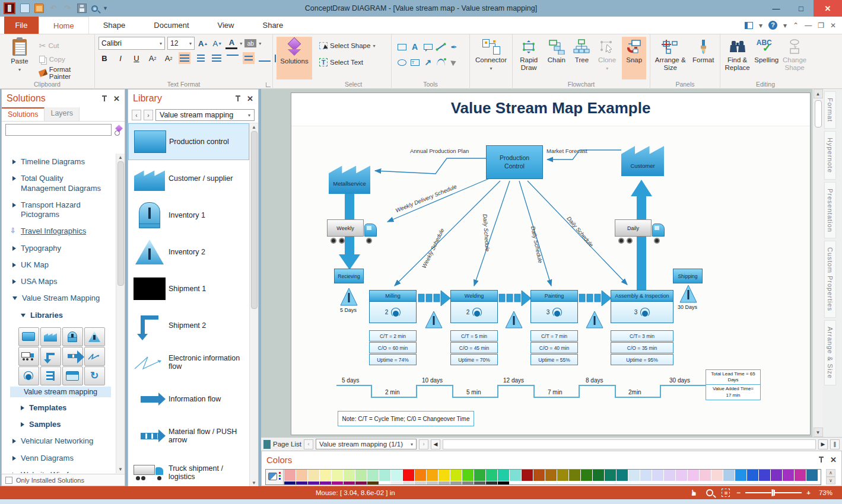 The image size is (842, 504). What do you see at coordinates (95, 376) in the screenshot?
I see `grid-loop-arrow-icon: ↻` at bounding box center [95, 376].